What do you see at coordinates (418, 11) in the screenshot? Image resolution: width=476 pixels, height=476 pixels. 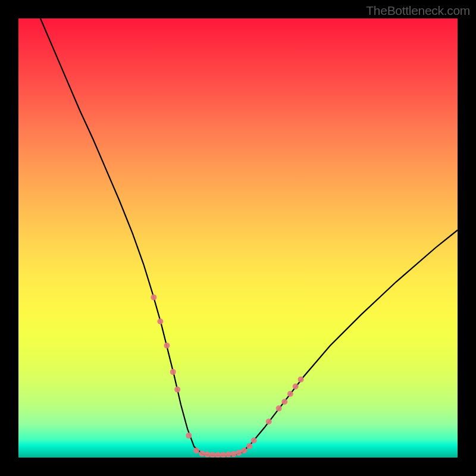 I see `watermark-text: TheBottleneck.com` at bounding box center [418, 11].